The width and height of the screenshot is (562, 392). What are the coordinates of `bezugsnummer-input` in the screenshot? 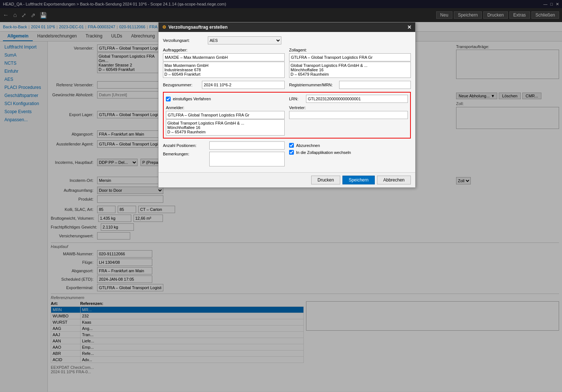 It's located at (243, 85).